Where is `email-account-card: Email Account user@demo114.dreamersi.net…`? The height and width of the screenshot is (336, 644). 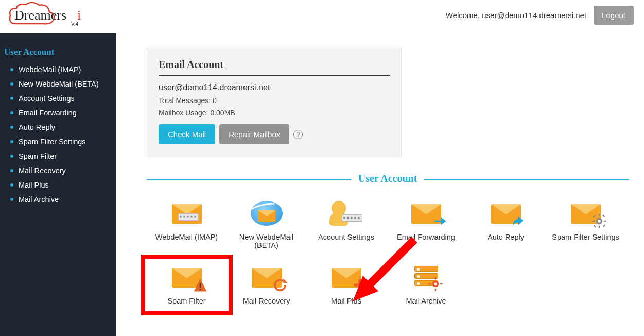
email-account-card: Email Account user@demo114.dreamersi.net… is located at coordinates (274, 103).